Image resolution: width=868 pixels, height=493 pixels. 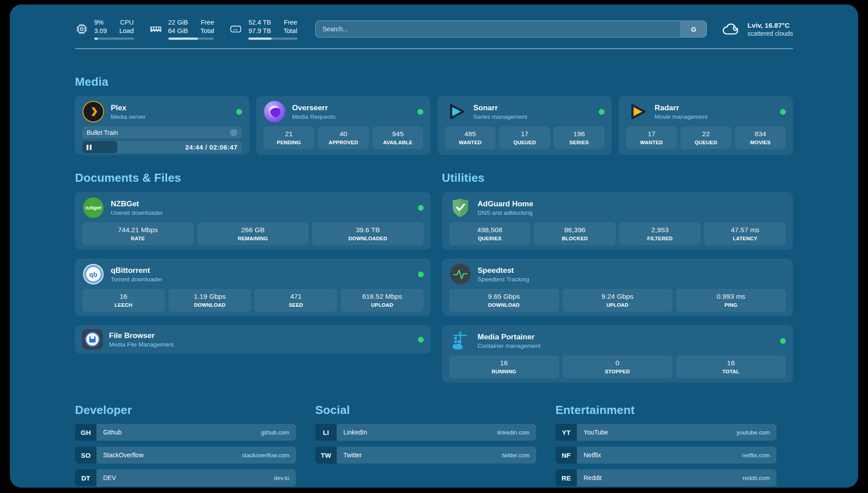 I want to click on session-settings-icon, so click(x=234, y=133).